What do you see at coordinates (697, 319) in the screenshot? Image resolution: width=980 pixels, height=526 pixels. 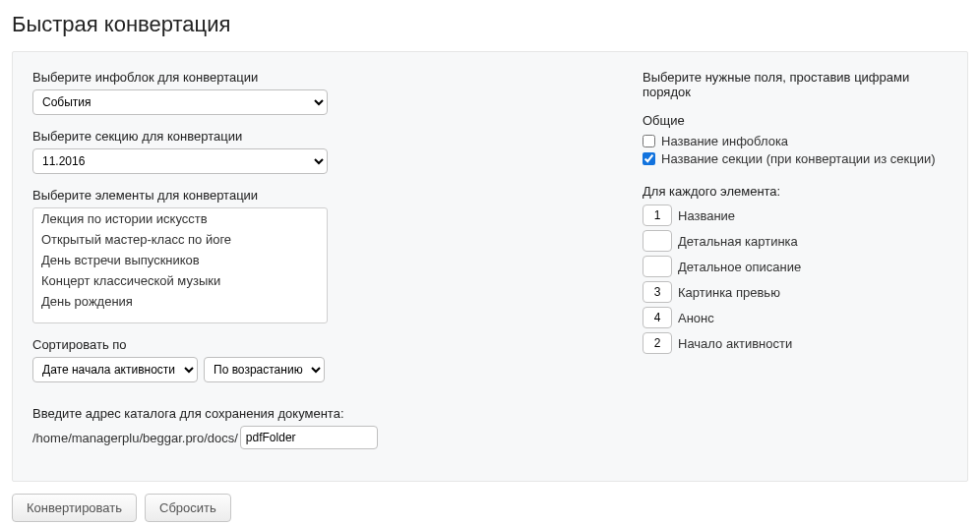 I see `field-label: Анонс` at bounding box center [697, 319].